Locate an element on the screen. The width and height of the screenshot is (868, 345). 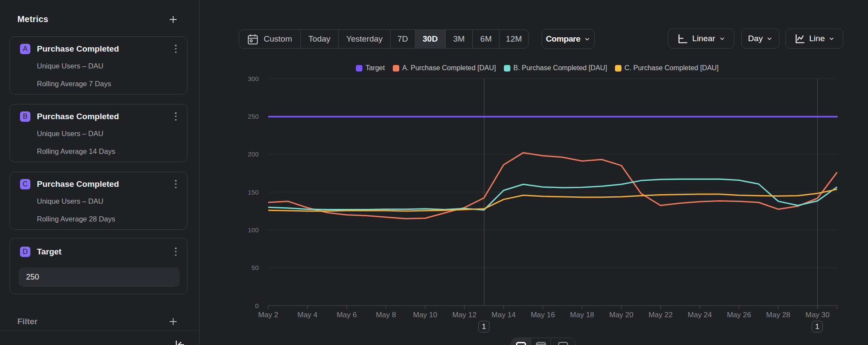
svg-text: 150 is located at coordinates (253, 192).